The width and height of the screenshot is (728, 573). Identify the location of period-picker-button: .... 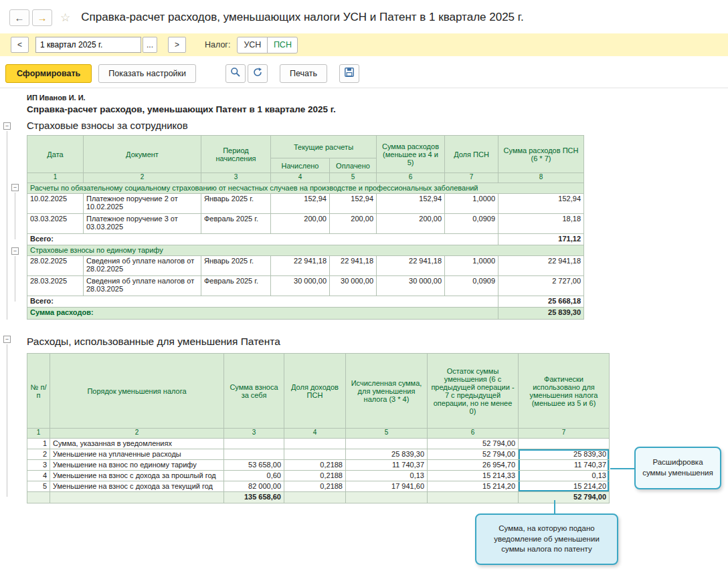
(150, 45).